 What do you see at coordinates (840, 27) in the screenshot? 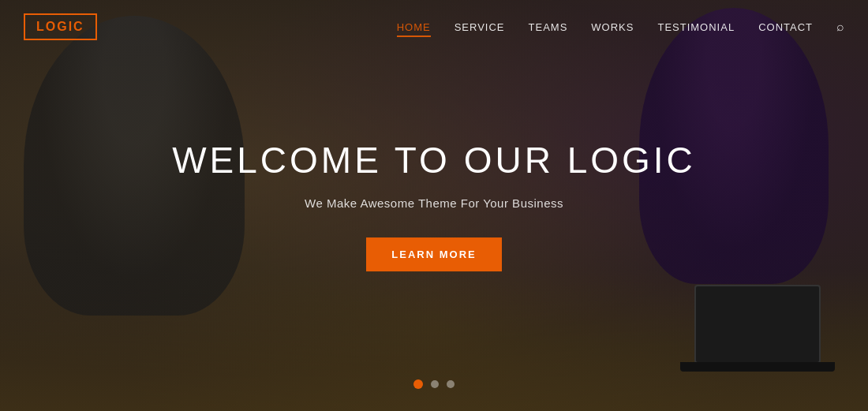
I see `search-icon: ⌕` at bounding box center [840, 27].